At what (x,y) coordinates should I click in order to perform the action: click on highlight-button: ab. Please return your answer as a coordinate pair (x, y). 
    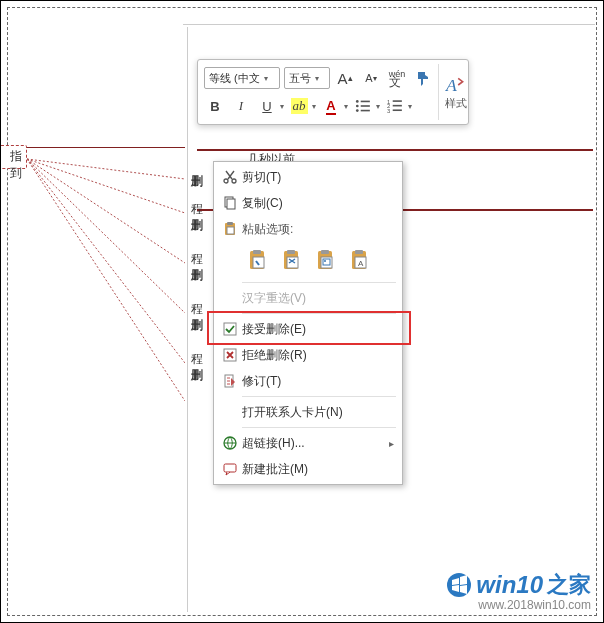
    Looking at the image, I should click on (299, 106).